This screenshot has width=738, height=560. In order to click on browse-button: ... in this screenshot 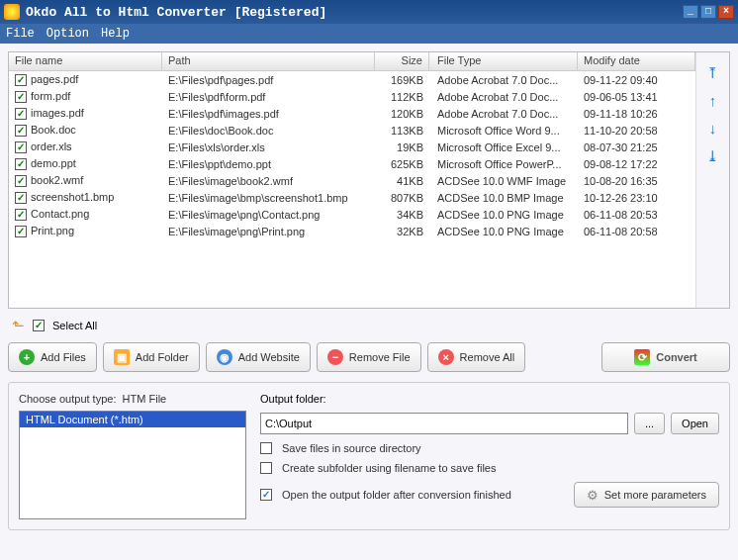, I will do `click(649, 423)`.